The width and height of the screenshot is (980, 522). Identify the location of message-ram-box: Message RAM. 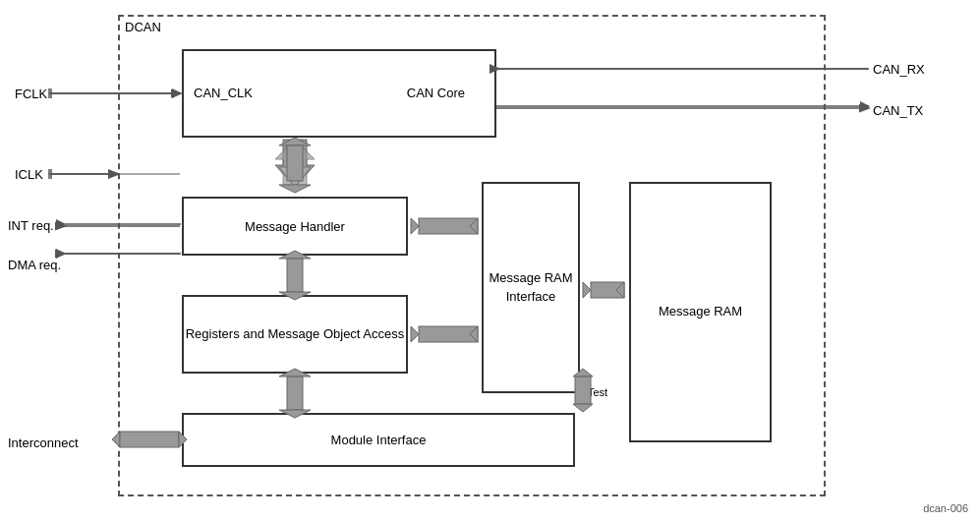
(700, 313).